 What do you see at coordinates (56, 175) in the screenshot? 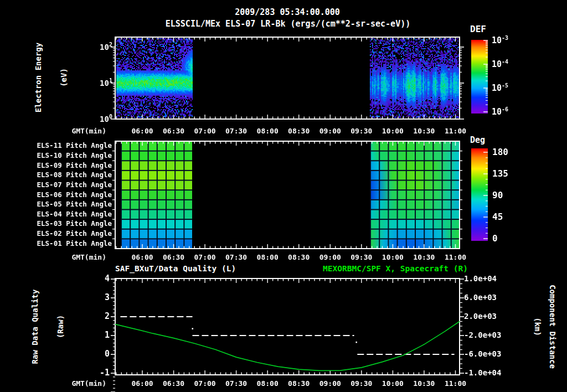
I see `pitch-row-label: ELS-08 Pitch Angle` at bounding box center [56, 175].